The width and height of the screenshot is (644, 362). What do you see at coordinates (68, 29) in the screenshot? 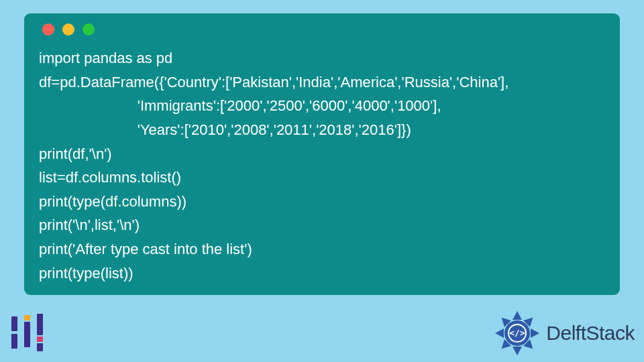
I see `minimize-icon` at bounding box center [68, 29].